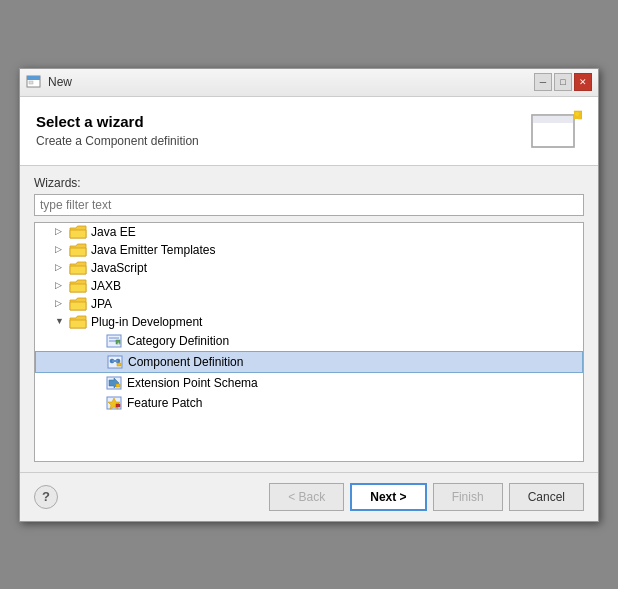  What do you see at coordinates (563, 82) in the screenshot?
I see `title-bar-controls: ─ □ ✕` at bounding box center [563, 82].